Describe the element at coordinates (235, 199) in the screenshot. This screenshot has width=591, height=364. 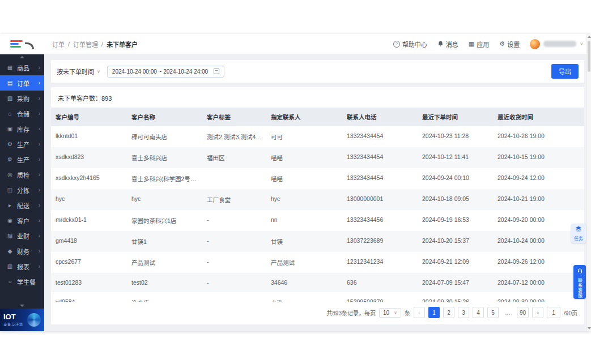
I see `cell-customer-tag: 工厂食堂` at that location.